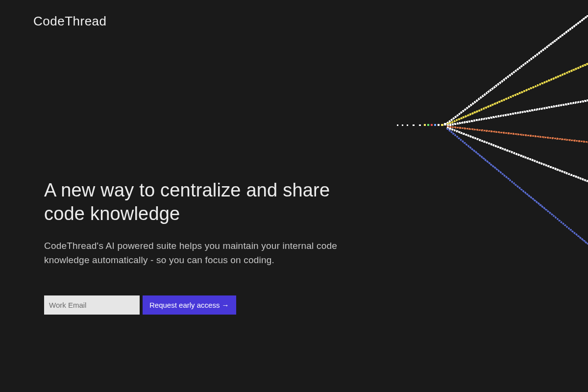 Image resolution: width=588 pixels, height=392 pixels. Describe the element at coordinates (92, 305) in the screenshot. I see `email-field` at that location.